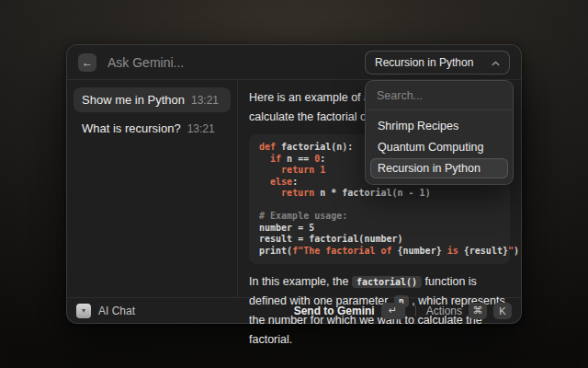 This screenshot has width=588, height=368. I want to click on back-button: ←, so click(87, 63).